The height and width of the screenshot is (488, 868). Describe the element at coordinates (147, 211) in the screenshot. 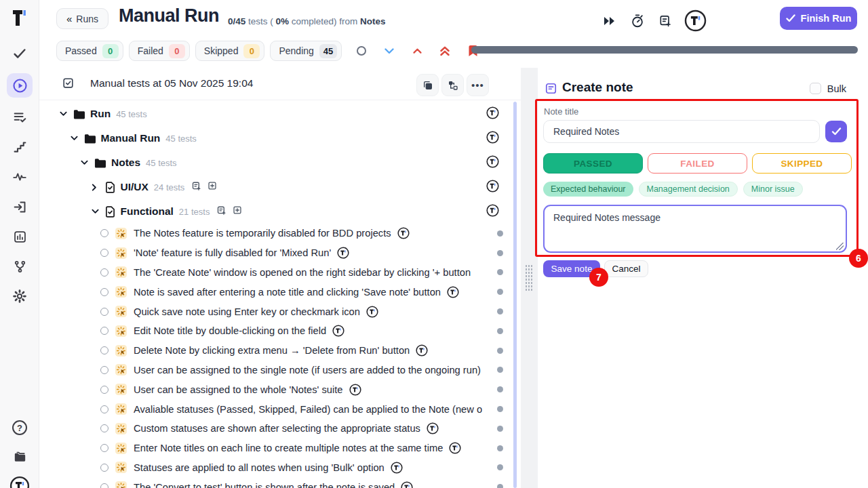

I see `suite-name: Functional` at that location.